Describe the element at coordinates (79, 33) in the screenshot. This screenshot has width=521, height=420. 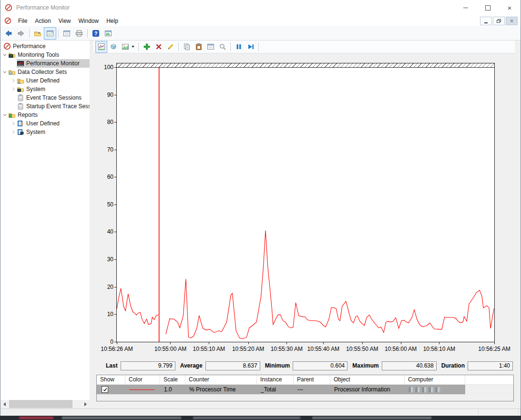
I see `print-button` at that location.